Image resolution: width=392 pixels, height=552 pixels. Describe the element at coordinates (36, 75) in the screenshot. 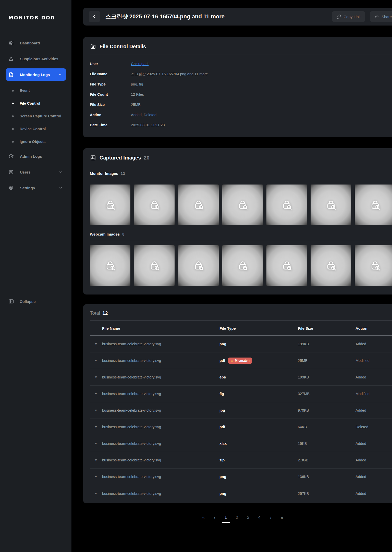

I see `sidebar-item-monitoring-logs: Monitoring Logs` at that location.